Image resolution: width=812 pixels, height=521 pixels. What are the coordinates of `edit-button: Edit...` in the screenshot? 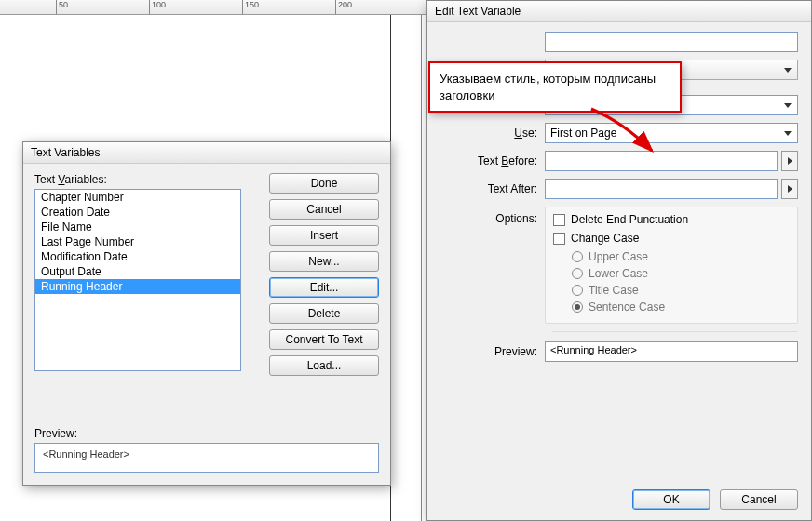 It's located at (324, 287).